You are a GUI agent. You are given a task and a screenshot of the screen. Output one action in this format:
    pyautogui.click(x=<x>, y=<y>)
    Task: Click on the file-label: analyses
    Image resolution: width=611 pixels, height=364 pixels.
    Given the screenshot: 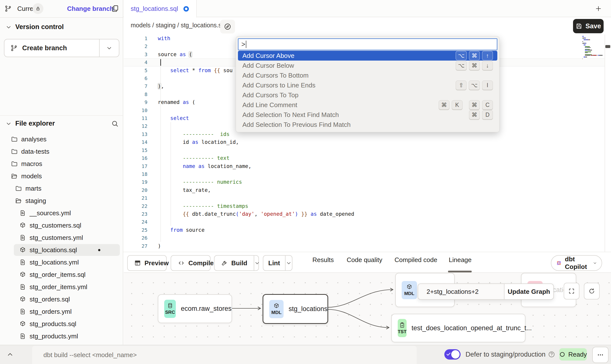 What is the action you would take?
    pyautogui.click(x=34, y=139)
    